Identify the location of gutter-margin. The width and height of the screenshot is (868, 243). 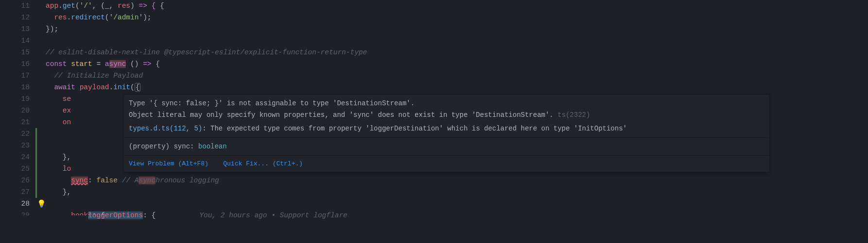
(4, 121).